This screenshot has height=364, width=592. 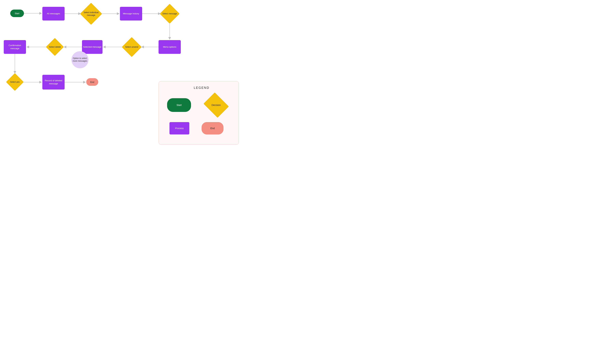 I want to click on note-option-select-more: Option to select more messages, so click(x=80, y=60).